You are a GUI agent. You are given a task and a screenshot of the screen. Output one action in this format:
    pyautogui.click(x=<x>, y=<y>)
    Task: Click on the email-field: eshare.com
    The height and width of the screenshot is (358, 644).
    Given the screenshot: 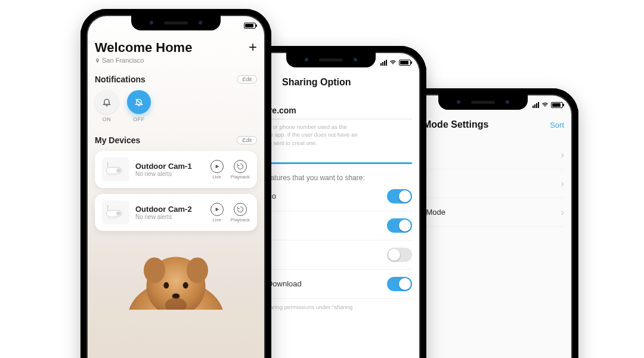 What is the action you would take?
    pyautogui.click(x=331, y=110)
    